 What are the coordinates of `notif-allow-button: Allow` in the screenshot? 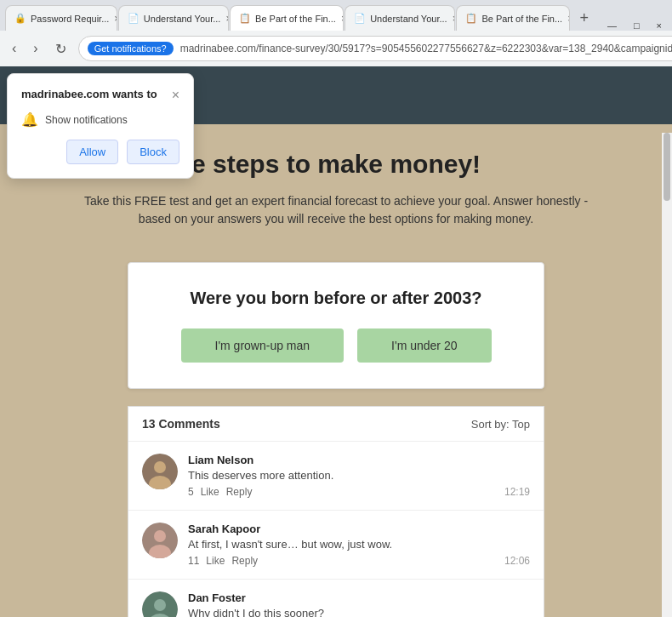 It's located at (92, 151).